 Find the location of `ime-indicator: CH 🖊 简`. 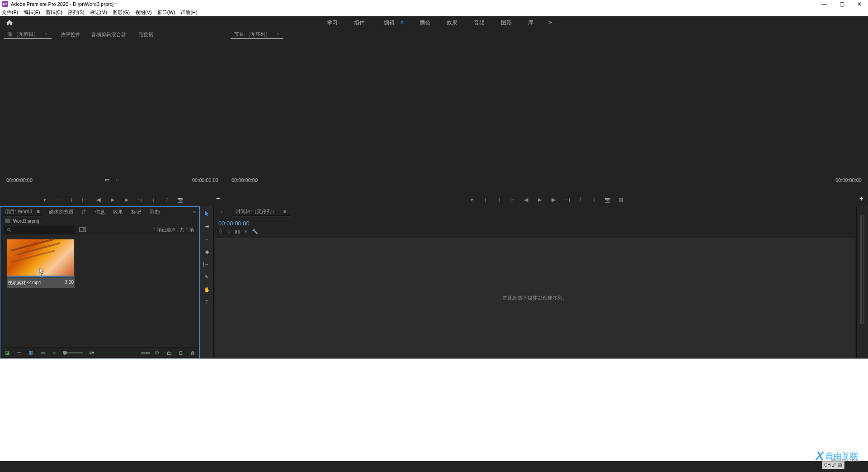

ime-indicator: CH 🖊 简 is located at coordinates (833, 465).